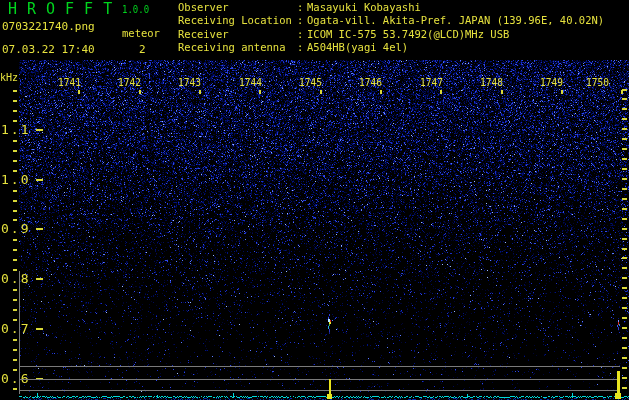 This screenshot has width=629, height=400. What do you see at coordinates (16, 328) in the screenshot?
I see `y-axis-label: 0.7` at bounding box center [16, 328].